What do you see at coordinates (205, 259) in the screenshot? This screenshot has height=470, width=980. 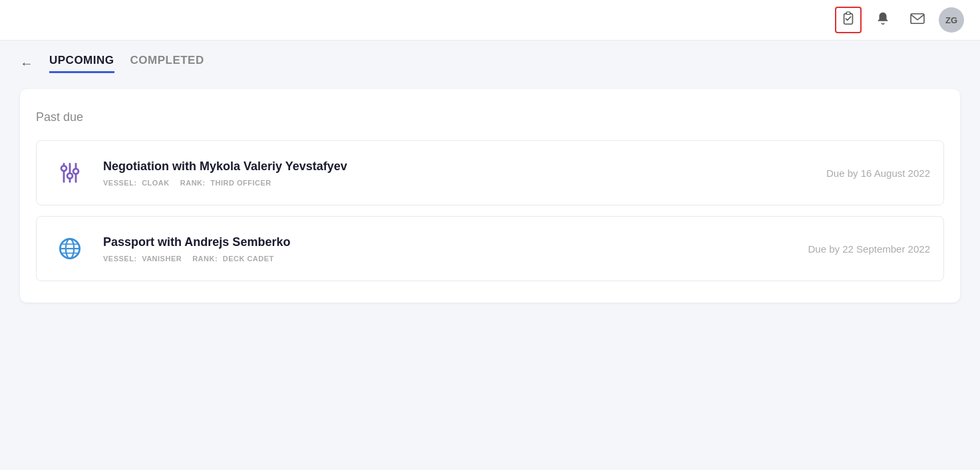 I see `rank-label-2: RANK:` at bounding box center [205, 259].